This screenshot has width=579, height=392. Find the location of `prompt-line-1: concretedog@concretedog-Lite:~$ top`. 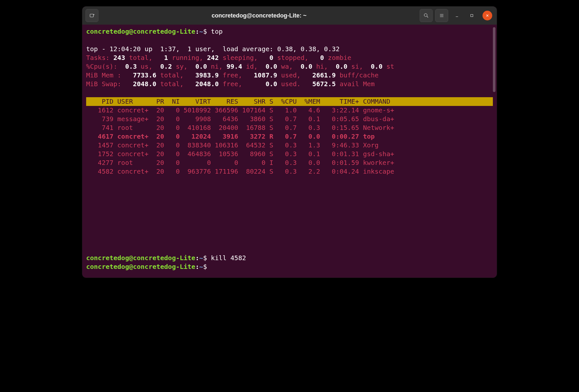

prompt-line-1: concretedog@concretedog-Lite:~$ top is located at coordinates (290, 32).